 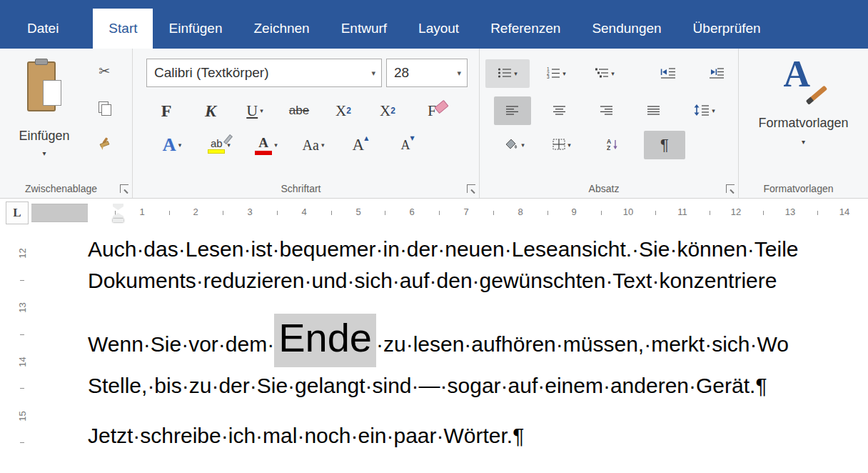 I want to click on decrease-indent-button, so click(x=668, y=74).